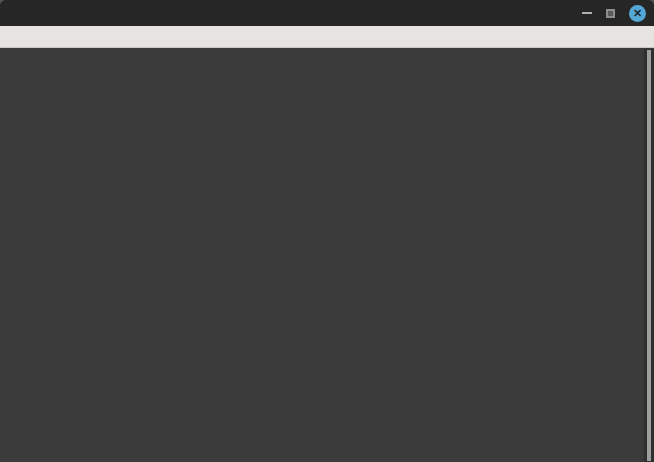 The image size is (654, 462). I want to click on close-button: ✕, so click(638, 14).